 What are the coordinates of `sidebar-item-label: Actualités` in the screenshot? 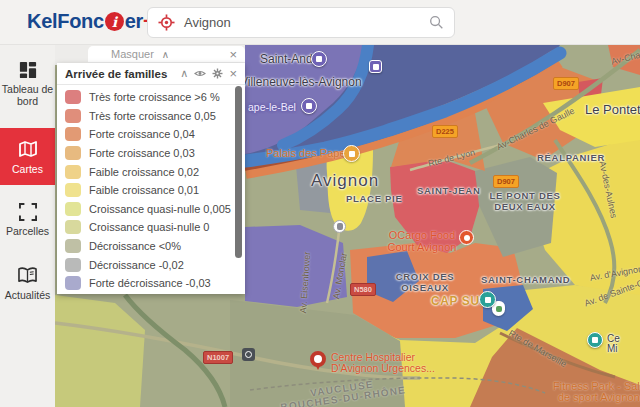 It's located at (28, 295).